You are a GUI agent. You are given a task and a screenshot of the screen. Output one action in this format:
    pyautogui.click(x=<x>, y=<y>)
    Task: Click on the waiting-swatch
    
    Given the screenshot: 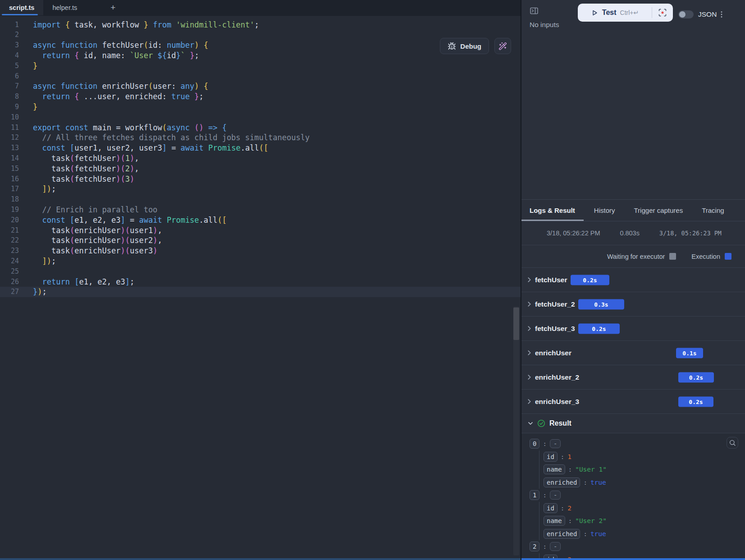 What is the action you would take?
    pyautogui.click(x=672, y=256)
    